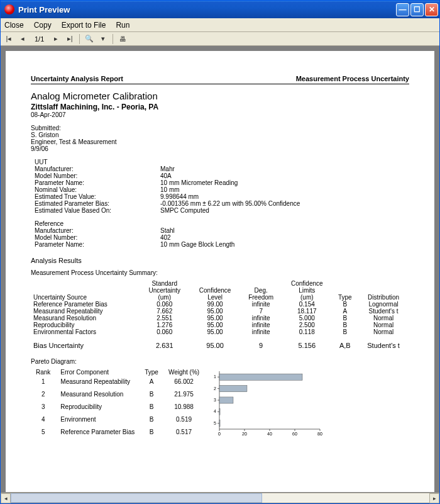 The width and height of the screenshot is (440, 504). What do you see at coordinates (222, 224) in the screenshot?
I see `reference-title: Reference` at bounding box center [222, 224].